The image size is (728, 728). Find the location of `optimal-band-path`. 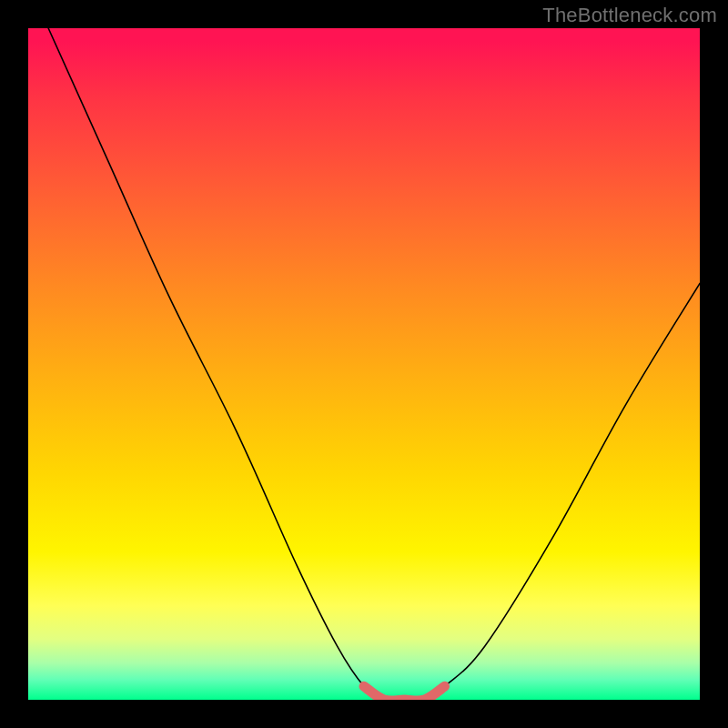

optimal-band-path is located at coordinates (404, 693).